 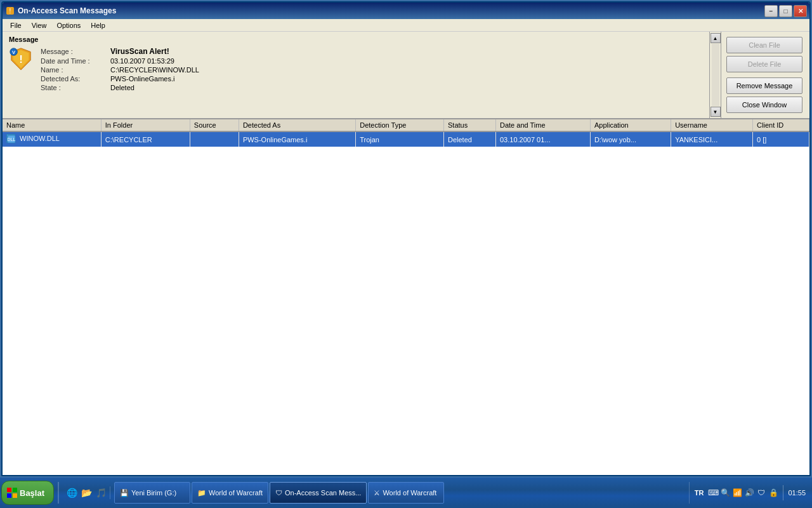 What do you see at coordinates (356, 75) in the screenshot?
I see `message-panel: Message ! V` at bounding box center [356, 75].